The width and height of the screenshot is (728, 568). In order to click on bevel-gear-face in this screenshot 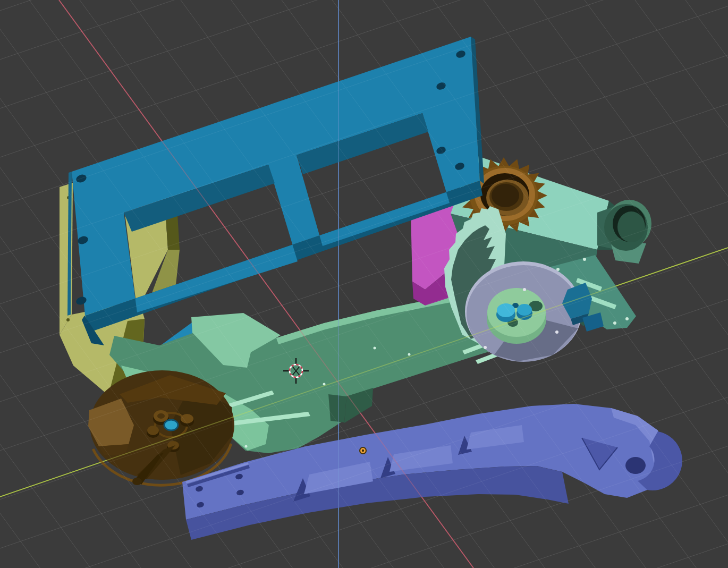, I will do `click(505, 196)`.